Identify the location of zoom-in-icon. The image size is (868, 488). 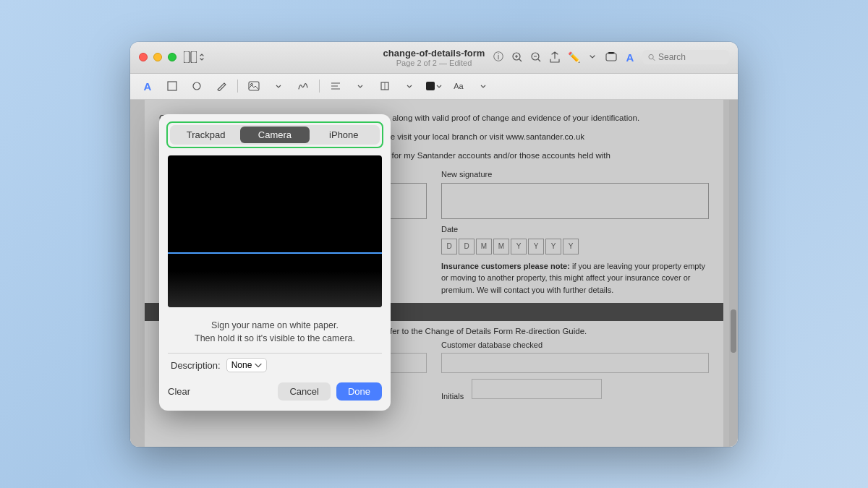
(517, 57).